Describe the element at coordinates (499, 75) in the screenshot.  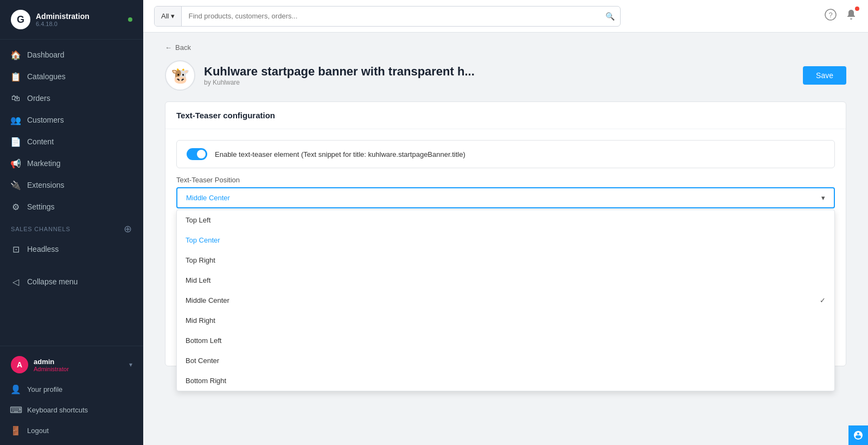
I see `page-title-block: Kuhlware startpage banner with transpare…` at that location.